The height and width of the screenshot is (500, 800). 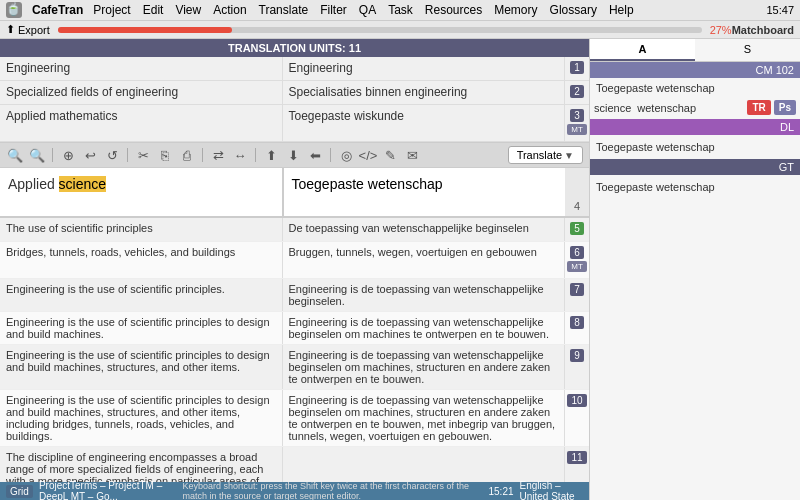 What do you see at coordinates (315, 155) in the screenshot?
I see `tool-left: ⬅` at bounding box center [315, 155].